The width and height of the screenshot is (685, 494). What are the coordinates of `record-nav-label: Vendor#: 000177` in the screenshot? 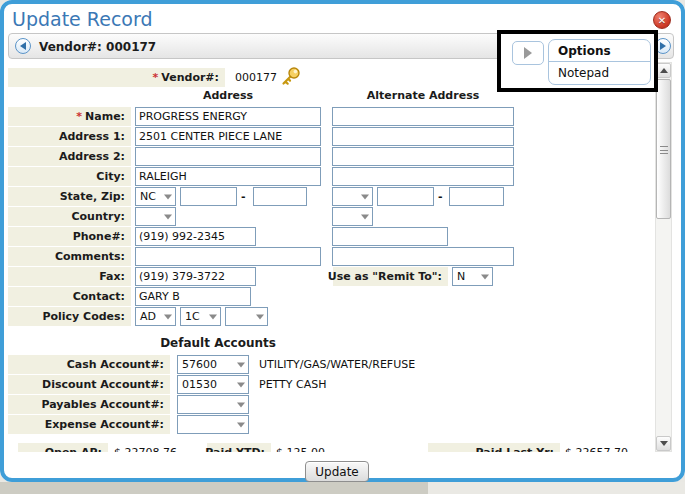 It's located at (98, 47).